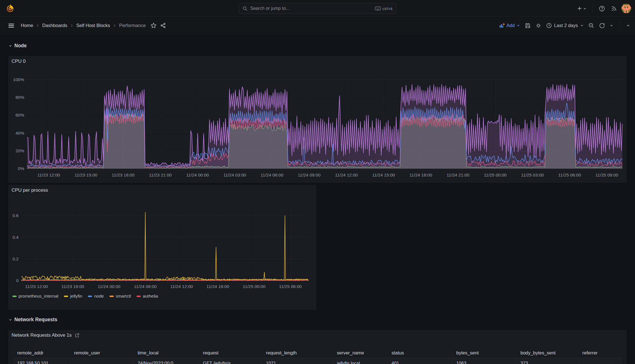 This screenshot has height=364, width=635. Describe the element at coordinates (611, 25) in the screenshot. I see `refresh-interval-dropdown` at that location.